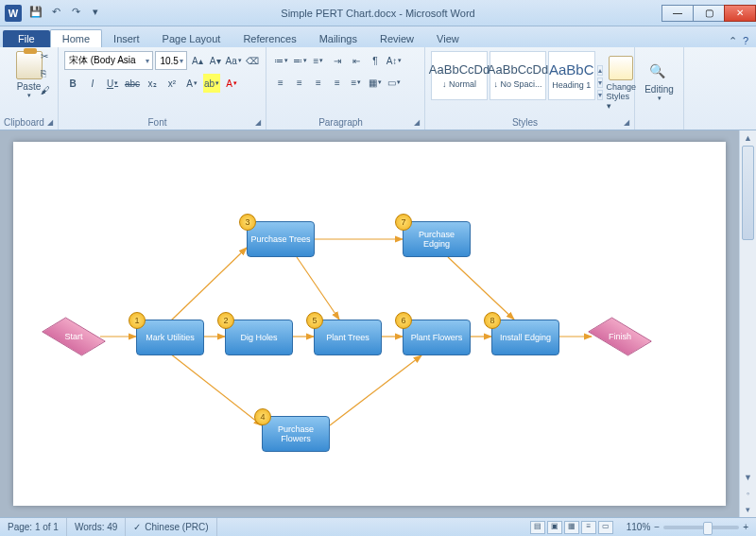  I want to click on paragraph-dialog-launcher: ◢, so click(419, 123).